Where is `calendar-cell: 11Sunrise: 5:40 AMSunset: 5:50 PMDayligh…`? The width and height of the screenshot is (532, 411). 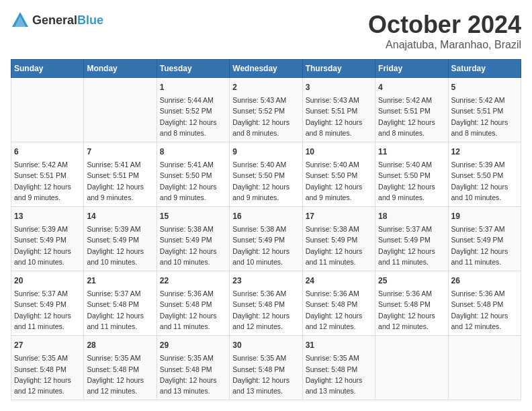
calendar-cell: 11Sunrise: 5:40 AMSunset: 5:50 PMDayligh… is located at coordinates (412, 175).